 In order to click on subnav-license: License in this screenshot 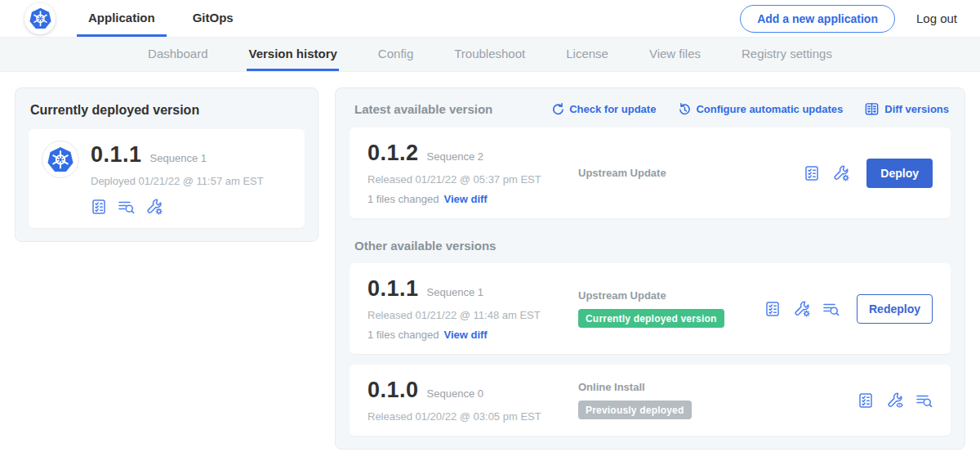, I will do `click(587, 54)`.